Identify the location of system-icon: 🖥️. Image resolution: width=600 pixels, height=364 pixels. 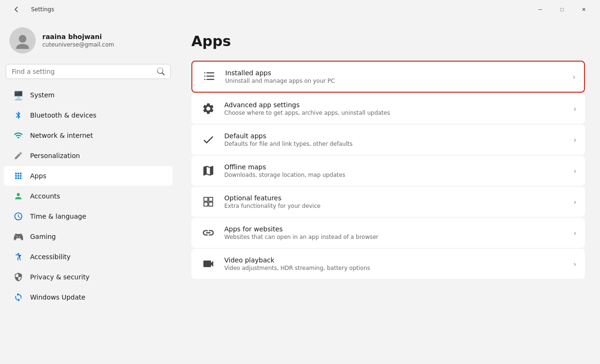
(18, 95).